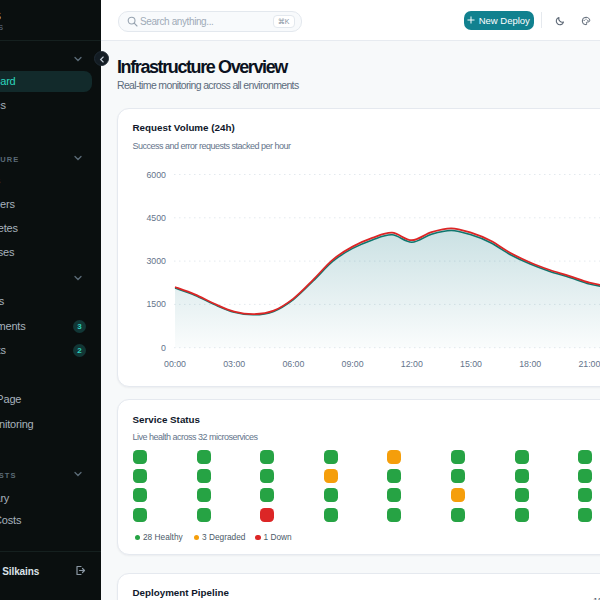 This screenshot has width=600, height=600. What do you see at coordinates (156, 175) in the screenshot?
I see `svg-text: 6000` at bounding box center [156, 175].